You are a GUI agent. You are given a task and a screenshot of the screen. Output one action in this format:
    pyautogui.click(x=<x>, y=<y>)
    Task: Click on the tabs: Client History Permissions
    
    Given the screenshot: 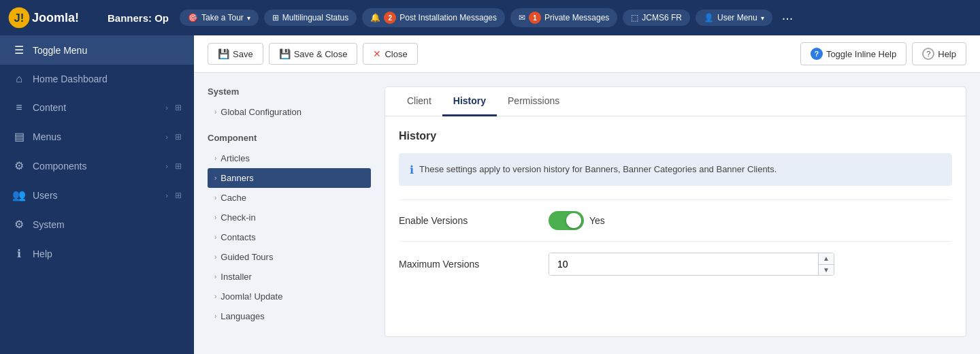 What is the action you would take?
    pyautogui.click(x=675, y=102)
    